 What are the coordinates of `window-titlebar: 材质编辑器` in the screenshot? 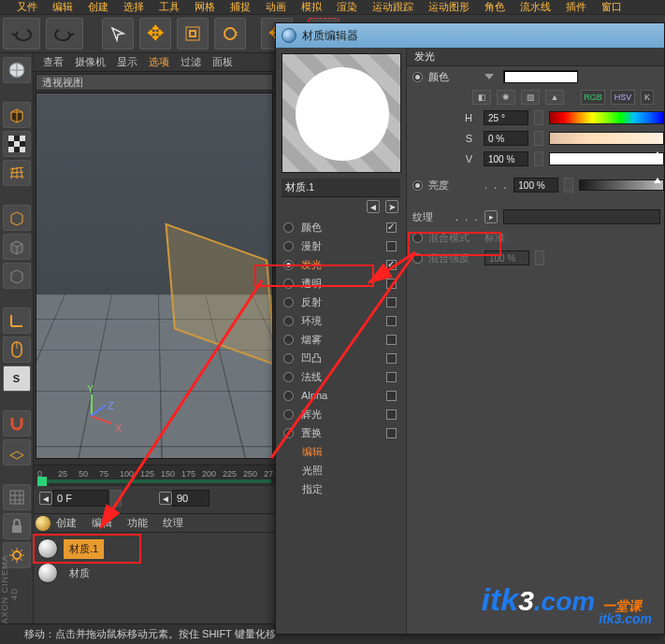 It's located at (470, 36).